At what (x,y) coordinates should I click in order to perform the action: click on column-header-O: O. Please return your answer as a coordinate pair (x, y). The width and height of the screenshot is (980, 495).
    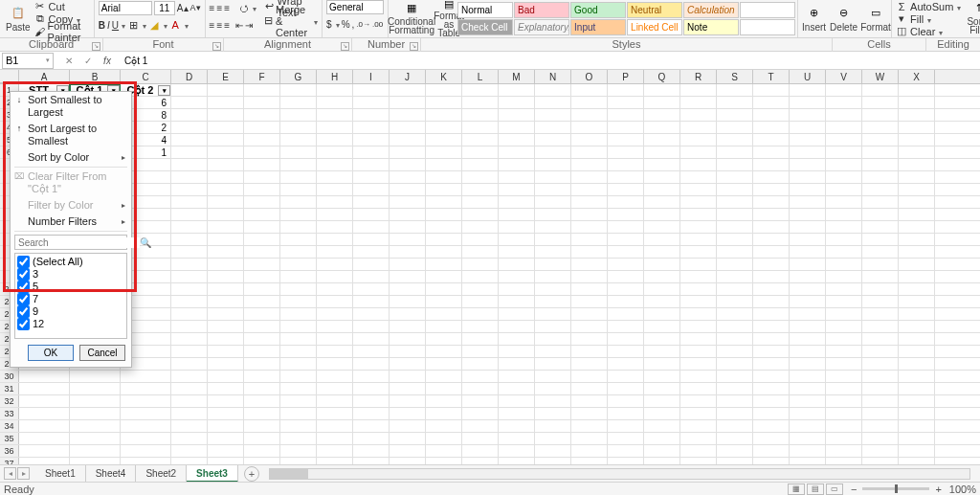
    Looking at the image, I should click on (590, 77).